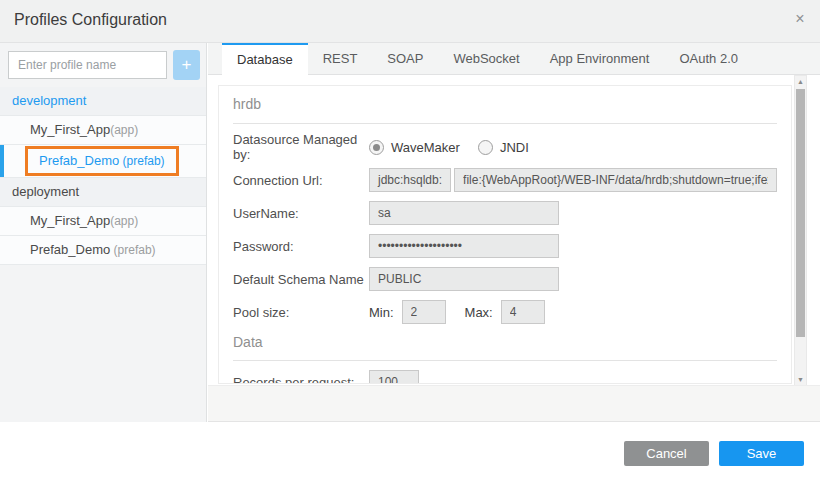 This screenshot has height=478, width=820. Describe the element at coordinates (464, 279) in the screenshot. I see `schema-input` at that location.